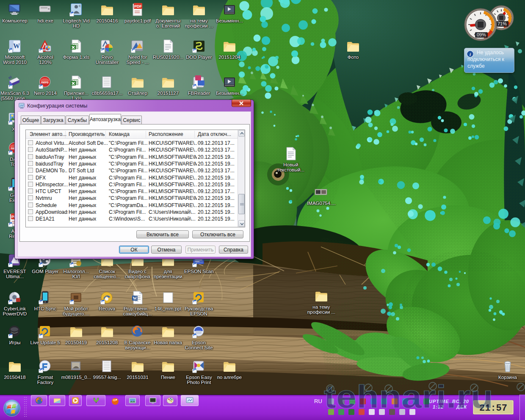  I want to click on svg-text: nero, so click(45, 82).